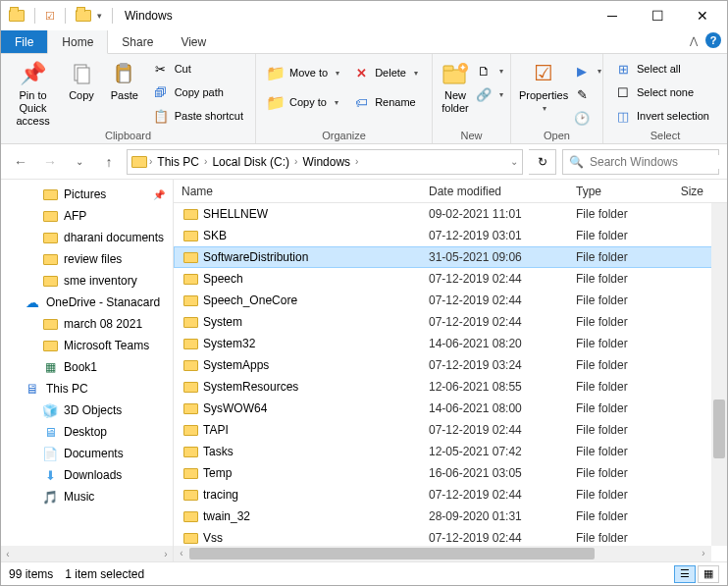 Image resolution: width=728 pixels, height=586 pixels. What do you see at coordinates (455, 86) in the screenshot?
I see `new-folder-button: ✦ New folder` at bounding box center [455, 86].